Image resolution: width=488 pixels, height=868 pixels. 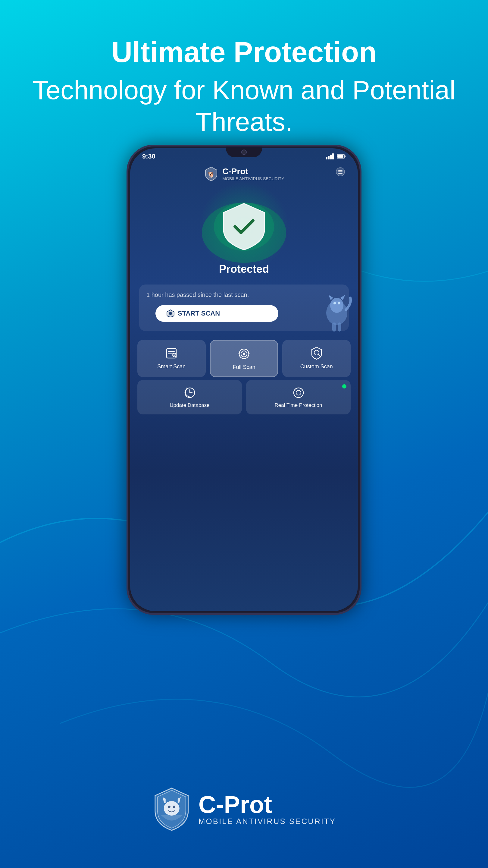 What do you see at coordinates (244, 308) in the screenshot?
I see `scan-info-card: 1 hour has passed since the last scan.` at bounding box center [244, 308].